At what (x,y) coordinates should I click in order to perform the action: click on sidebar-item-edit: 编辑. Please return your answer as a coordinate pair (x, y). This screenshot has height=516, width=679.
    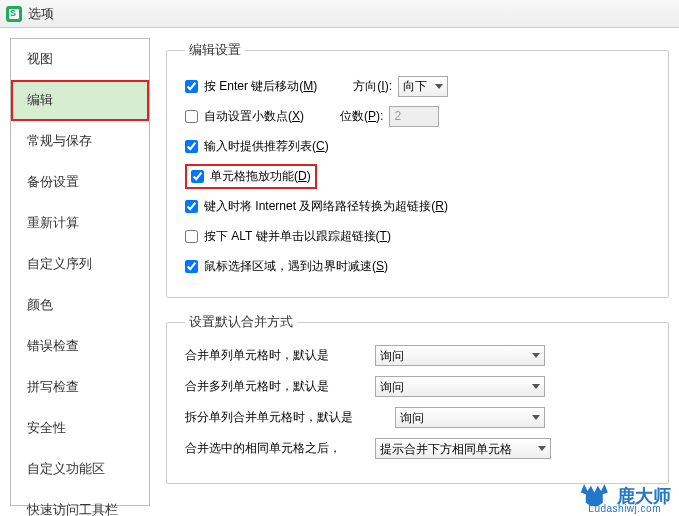
    Looking at the image, I should click on (80, 100).